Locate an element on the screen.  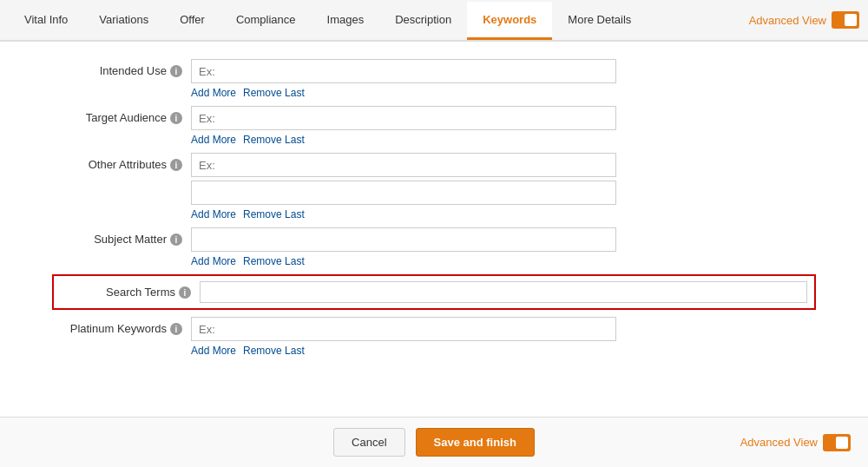
intended-use-label: Intended Use i is located at coordinates (122, 68).